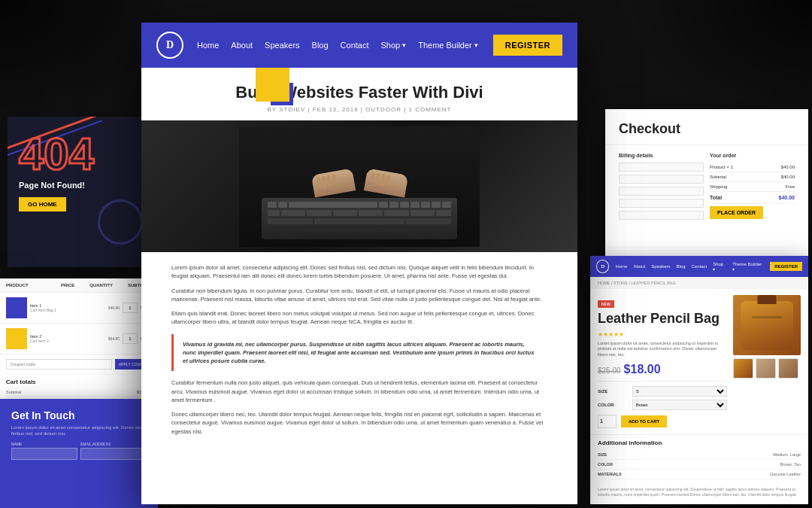 This screenshot has height=508, width=812. What do you see at coordinates (680, 405) in the screenshot?
I see `color-select: BrownTan` at bounding box center [680, 405].